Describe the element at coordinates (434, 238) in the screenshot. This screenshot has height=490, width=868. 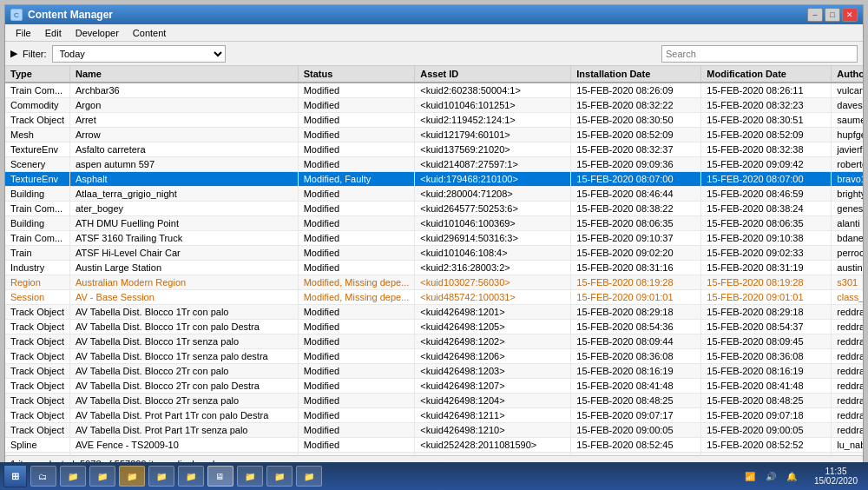
I see `table-row: Train Com...ATSF 3160 Trailing TruckModi…` at that location.